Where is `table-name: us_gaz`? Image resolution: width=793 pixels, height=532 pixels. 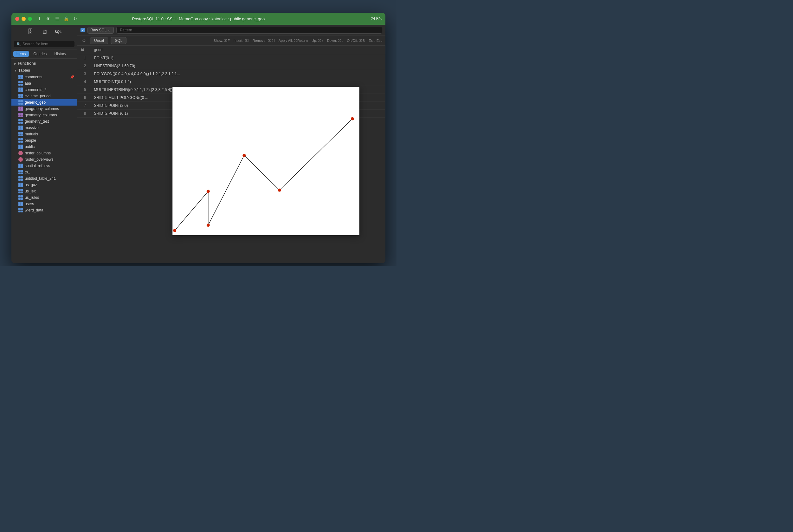
table-name: us_gaz is located at coordinates (31, 185).